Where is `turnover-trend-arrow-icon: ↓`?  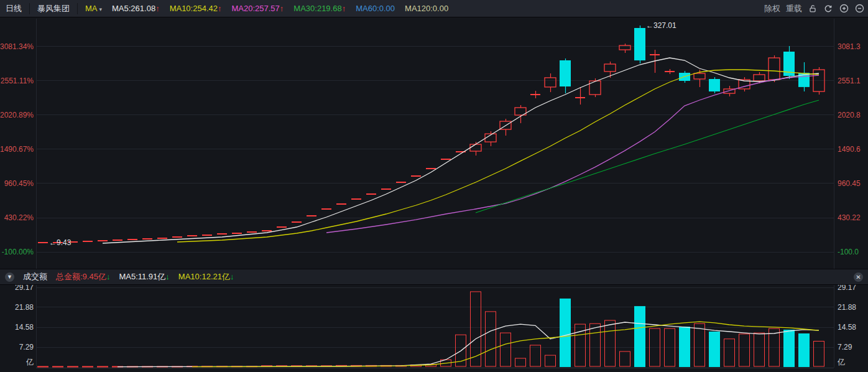 turnover-trend-arrow-icon: ↓ is located at coordinates (108, 276).